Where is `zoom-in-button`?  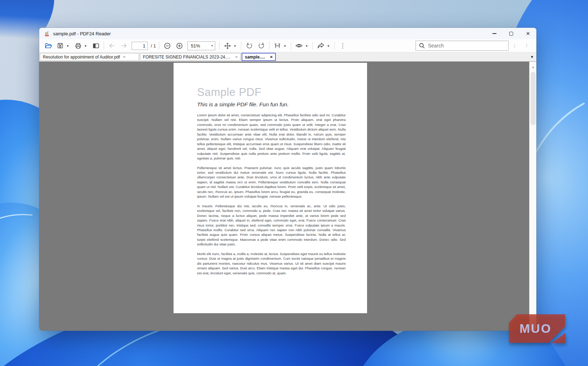
zoom-in-button is located at coordinates (179, 46).